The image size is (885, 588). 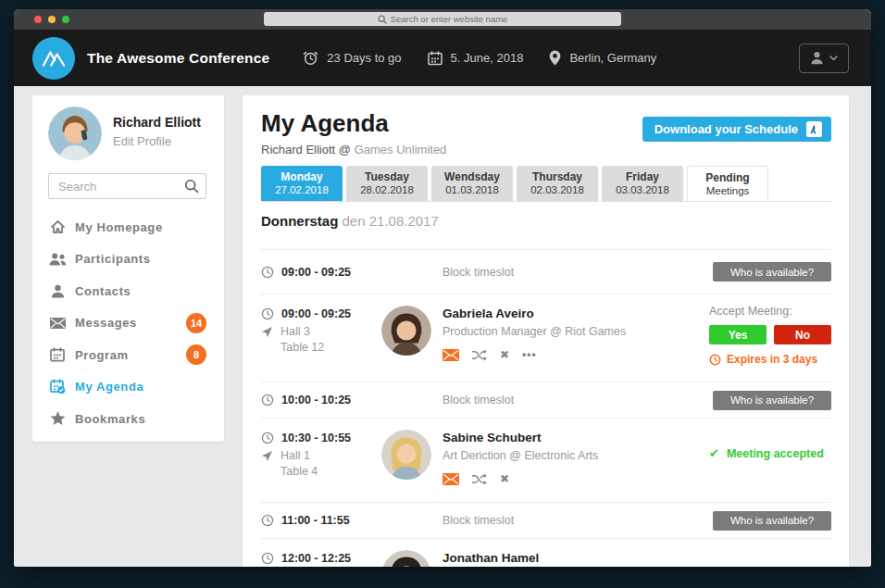 I want to click on profile-summary: Richard Elliott Edit Profile, so click(x=128, y=133).